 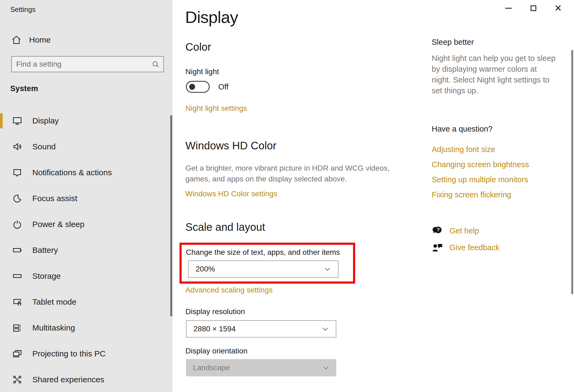 What do you see at coordinates (45, 250) in the screenshot?
I see `sidebar-item-label: Battery` at bounding box center [45, 250].